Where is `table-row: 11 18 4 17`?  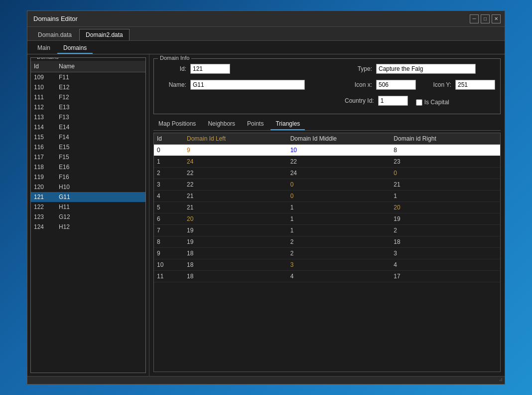
table-row: 11 18 4 17 is located at coordinates (327, 276).